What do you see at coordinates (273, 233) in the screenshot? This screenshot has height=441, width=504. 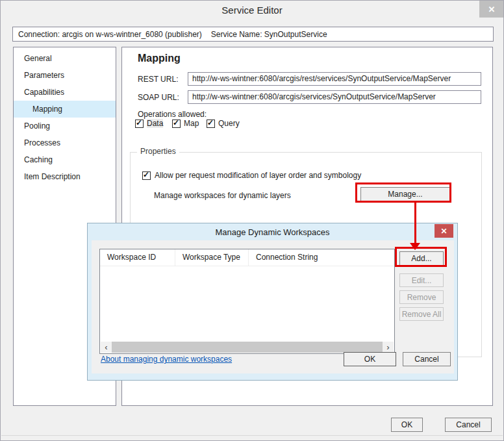 I see `dialog-title: Manage Dynamic Workspaces` at bounding box center [273, 233].